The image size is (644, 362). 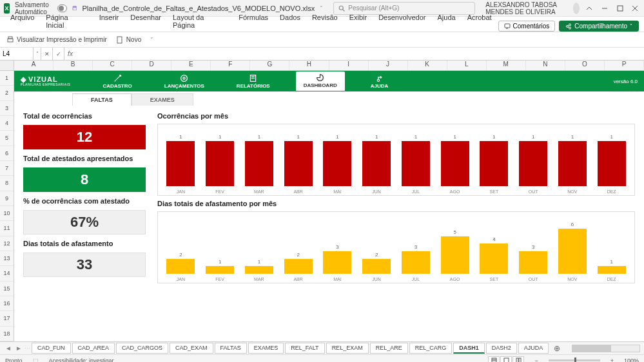 I want to click on sheet-tab-rel_exam: REL_EXAM, so click(x=347, y=348).